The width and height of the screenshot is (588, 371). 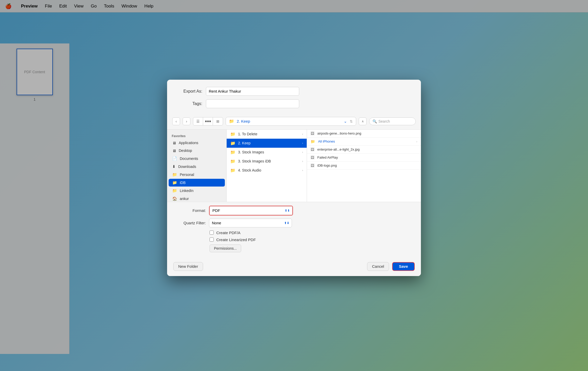 What do you see at coordinates (294, 98) in the screenshot?
I see `dialog-header: Export As: Tags:` at bounding box center [294, 98].